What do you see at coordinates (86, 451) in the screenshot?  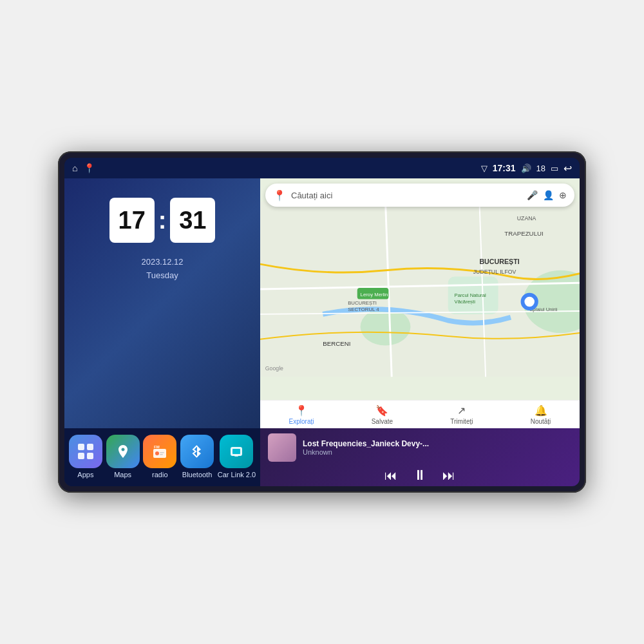 I see `apps-icon` at bounding box center [86, 451].